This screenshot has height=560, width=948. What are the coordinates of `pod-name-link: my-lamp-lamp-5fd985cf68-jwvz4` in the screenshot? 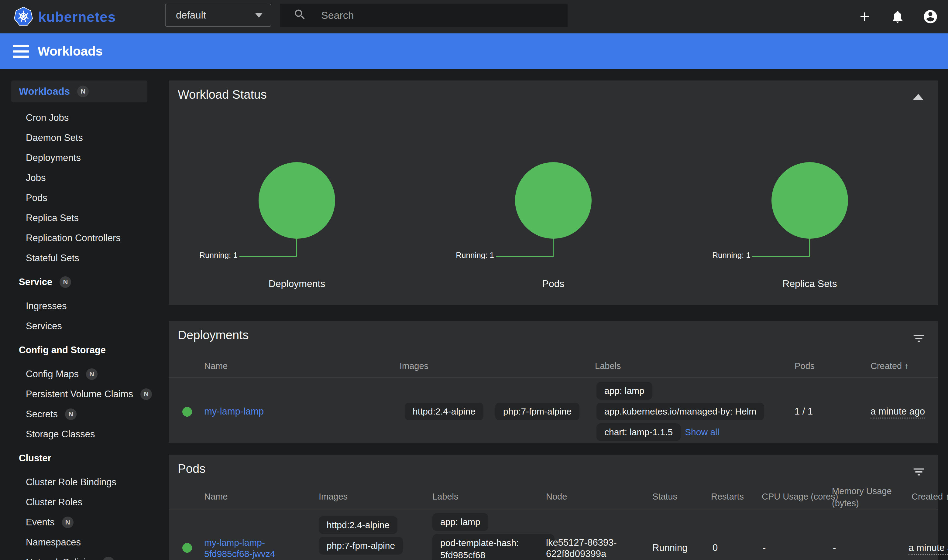 It's located at (257, 548).